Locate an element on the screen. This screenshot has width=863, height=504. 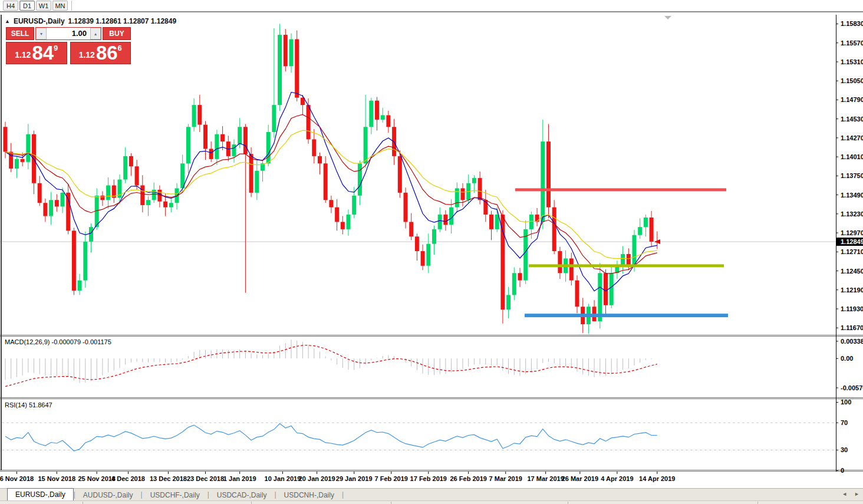
buy-button: BUY is located at coordinates (117, 34).